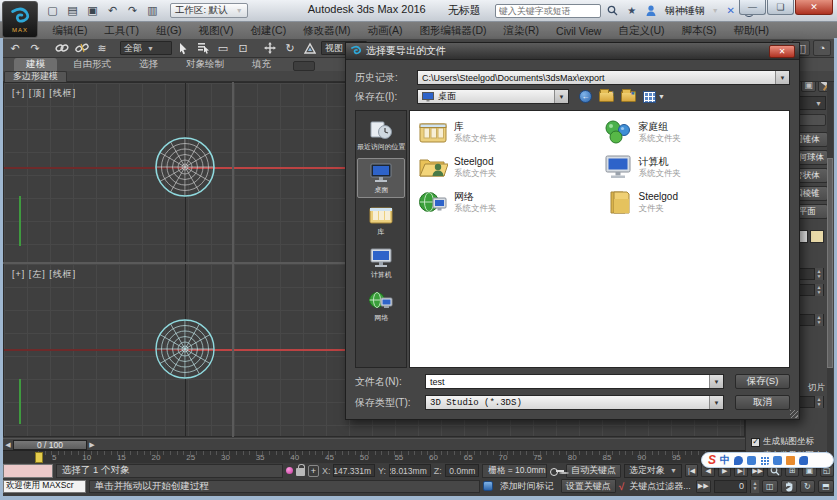 This screenshot has height=500, width=837. What do you see at coordinates (782, 52) in the screenshot?
I see `dialog-close-button: ✕` at bounding box center [782, 52].